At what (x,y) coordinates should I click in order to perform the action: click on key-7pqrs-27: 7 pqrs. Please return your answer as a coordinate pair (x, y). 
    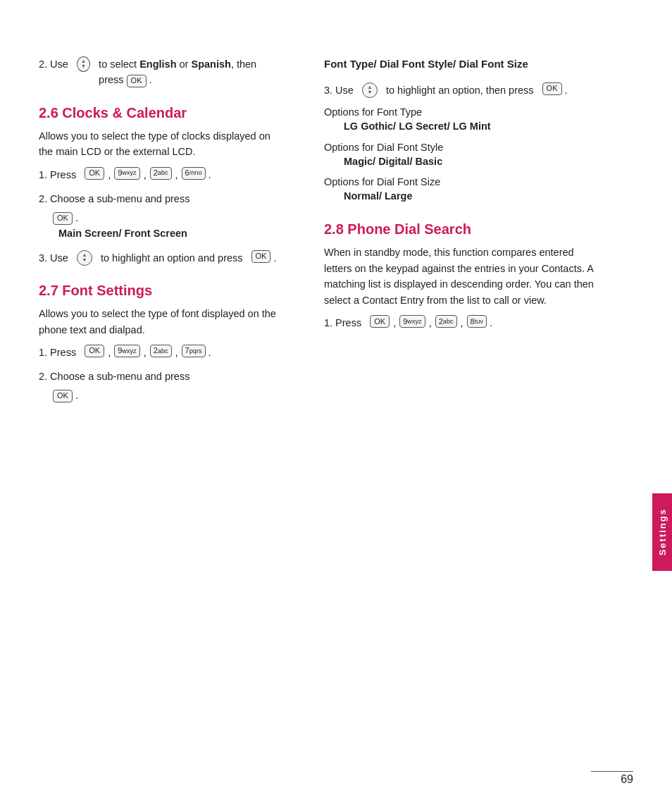
    Looking at the image, I should click on (194, 351).